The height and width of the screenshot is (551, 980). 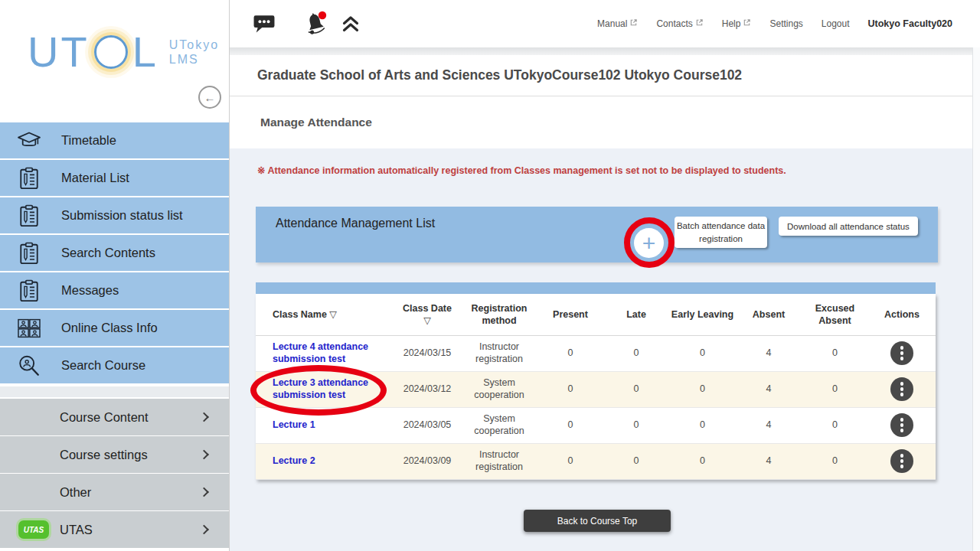 What do you see at coordinates (95, 178) in the screenshot?
I see `sidebar-item-label: Material List` at bounding box center [95, 178].